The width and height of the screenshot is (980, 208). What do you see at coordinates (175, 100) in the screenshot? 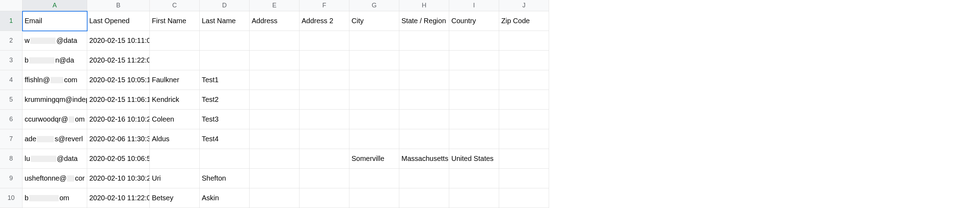
I see `cell-c5: Kendrick` at bounding box center [175, 100].